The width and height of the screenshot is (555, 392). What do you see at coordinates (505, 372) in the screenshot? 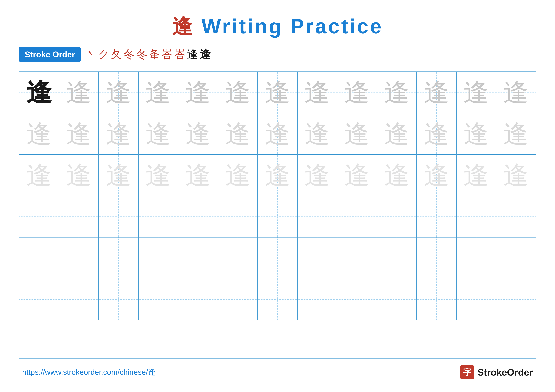
I see `strokeorder-logo-text: StrokeOrder` at bounding box center [505, 372].